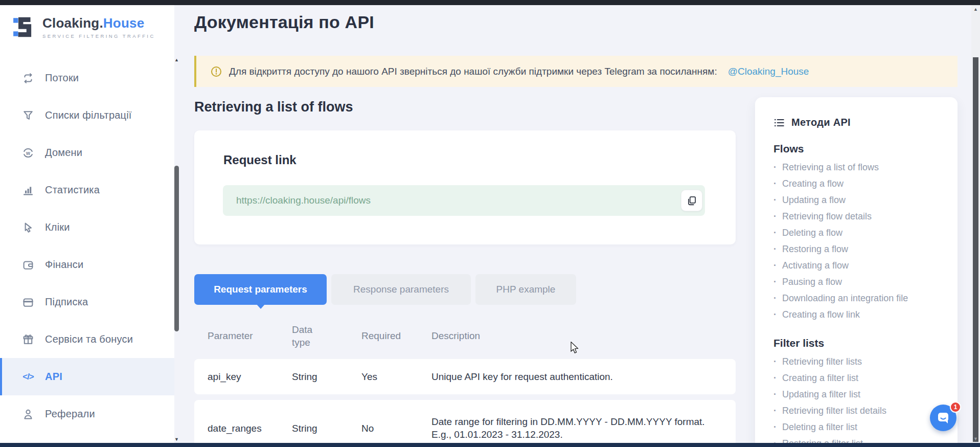 The image size is (980, 447). What do you see at coordinates (865, 282) in the screenshot?
I see `method-link: Pausing a flow` at bounding box center [865, 282].